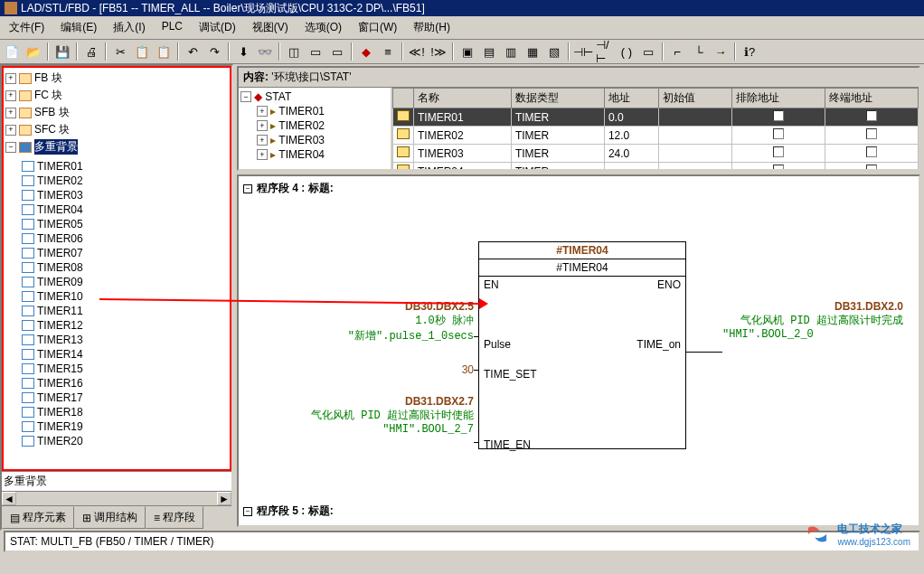 The height and width of the screenshot is (574, 924). Describe the element at coordinates (631, 99) in the screenshot. I see `col-addr: 地址` at that location.